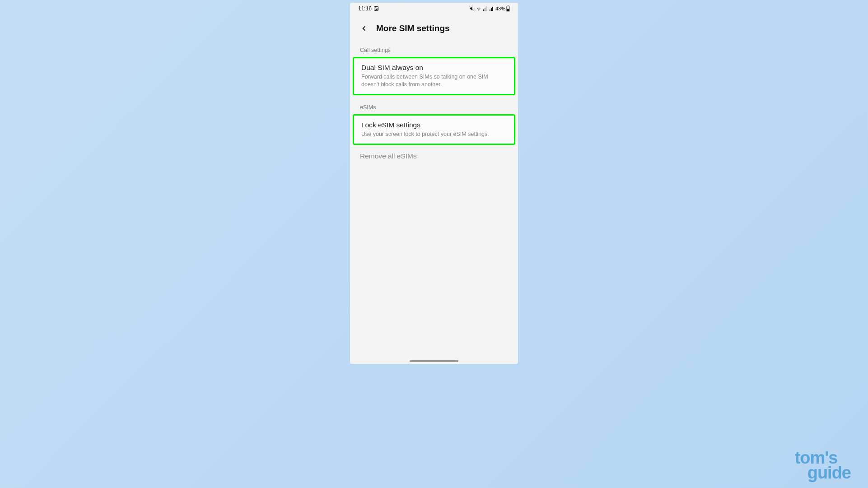 The image size is (868, 488). Describe the element at coordinates (479, 9) in the screenshot. I see `wifi-icon` at that location.